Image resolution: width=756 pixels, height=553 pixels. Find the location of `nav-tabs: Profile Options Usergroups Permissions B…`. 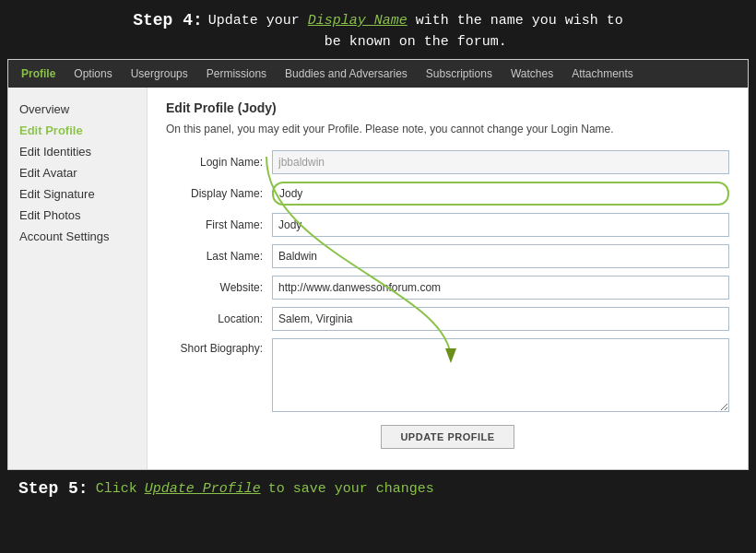

nav-tabs: Profile Options Usergroups Permissions B… is located at coordinates (378, 74).